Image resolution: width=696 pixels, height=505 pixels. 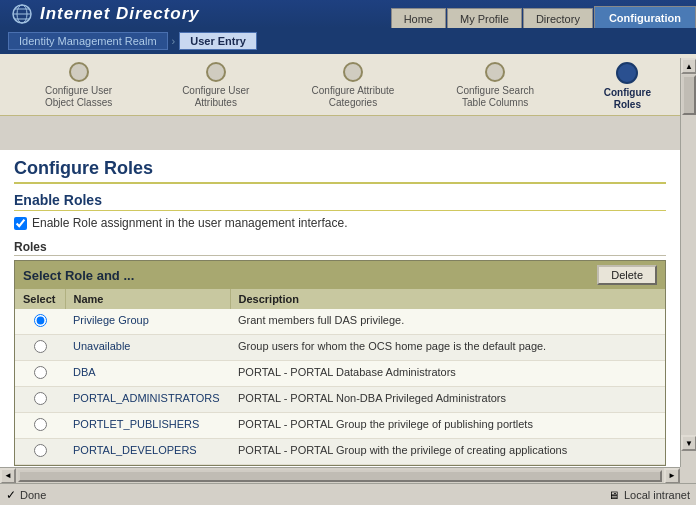 What do you see at coordinates (353, 86) in the screenshot?
I see `wizard-step-3: Configure Attribute Categories` at bounding box center [353, 86].